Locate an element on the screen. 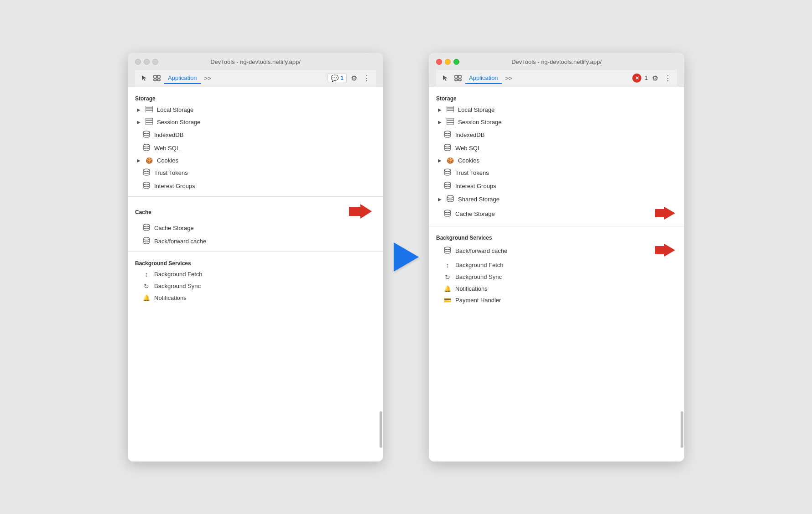 This screenshot has width=812, height=514. right-bg-fetch-label: Background Fetch is located at coordinates (479, 265).